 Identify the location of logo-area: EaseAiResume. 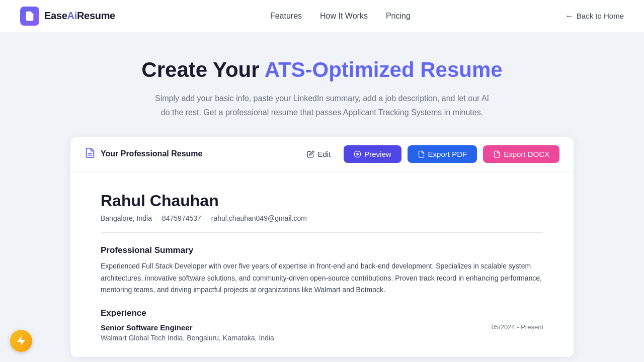
(67, 16).